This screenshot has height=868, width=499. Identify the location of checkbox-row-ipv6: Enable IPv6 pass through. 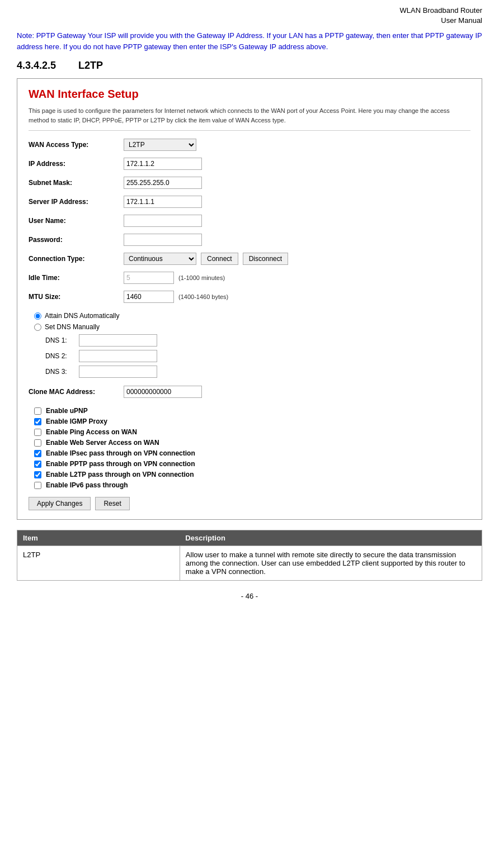
(252, 485).